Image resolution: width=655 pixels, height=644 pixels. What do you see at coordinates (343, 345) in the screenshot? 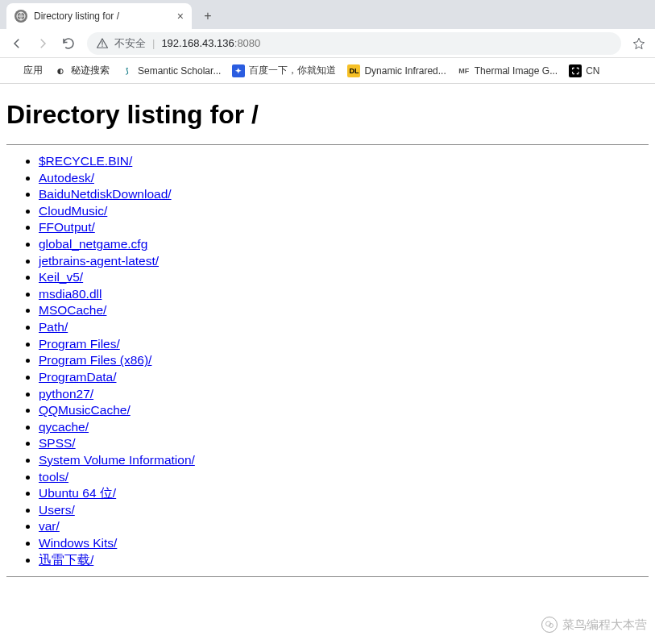
I see `list-item: Program Files/` at bounding box center [343, 345].